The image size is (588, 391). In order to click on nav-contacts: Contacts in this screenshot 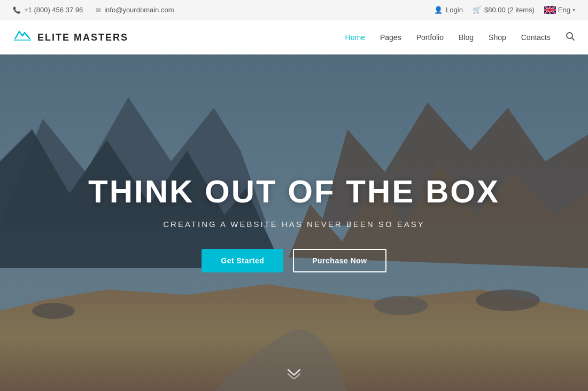, I will do `click(536, 37)`.